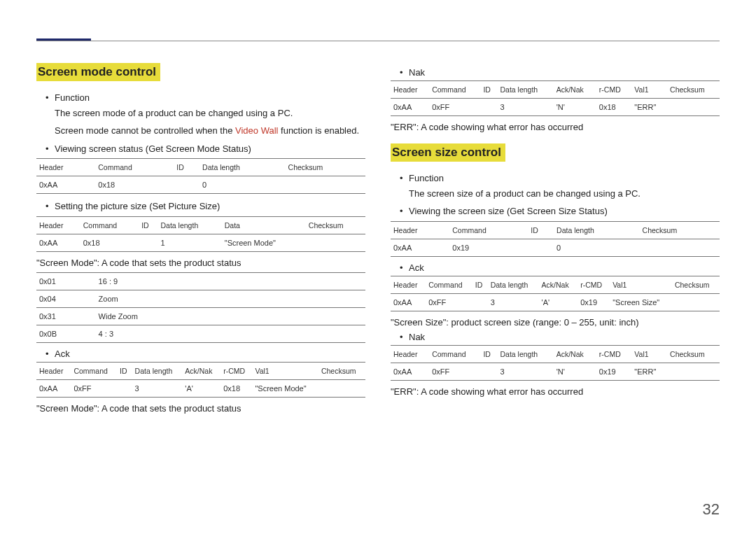 This screenshot has height=534, width=756. I want to click on err-caption-1: "ERR": A code showing what error has occ…, so click(555, 127).